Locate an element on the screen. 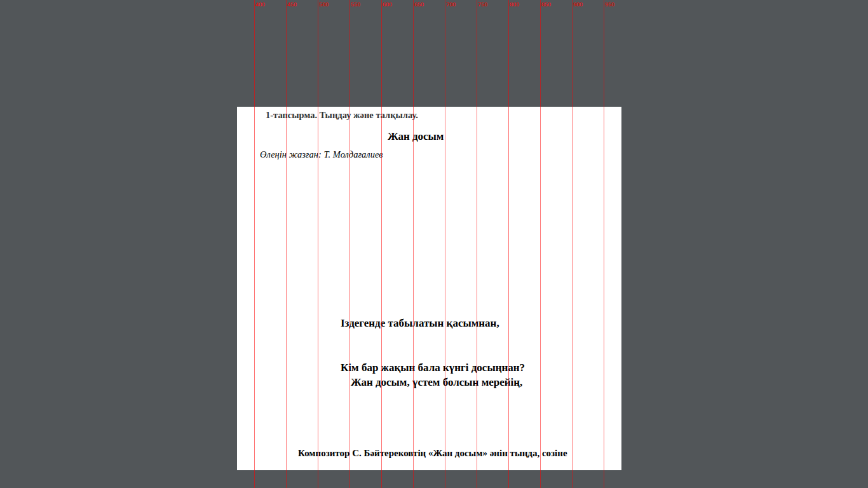 The width and height of the screenshot is (868, 488). t2: Жан досым is located at coordinates (416, 137).